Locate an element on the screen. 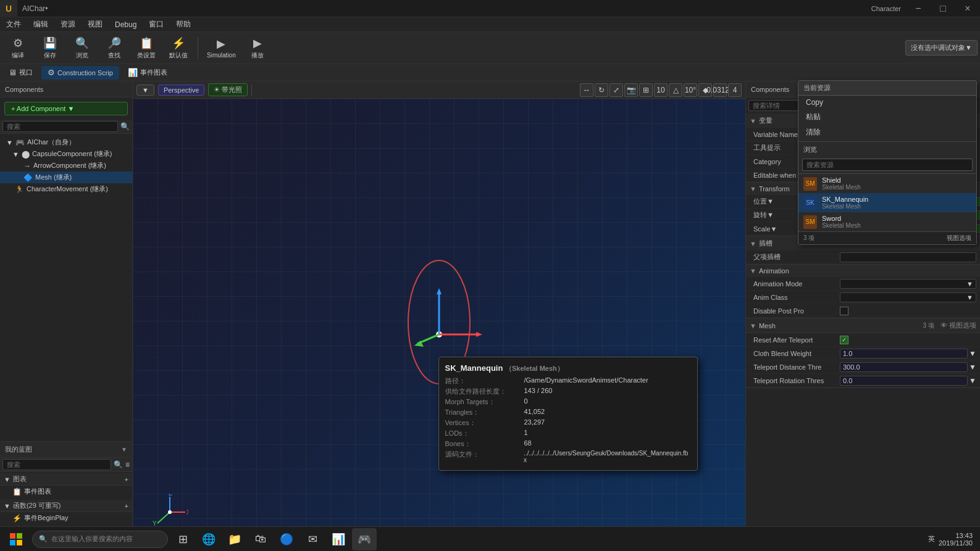  bp-section-functions-header: ▼ 函数(29 可重写) + is located at coordinates (66, 506).